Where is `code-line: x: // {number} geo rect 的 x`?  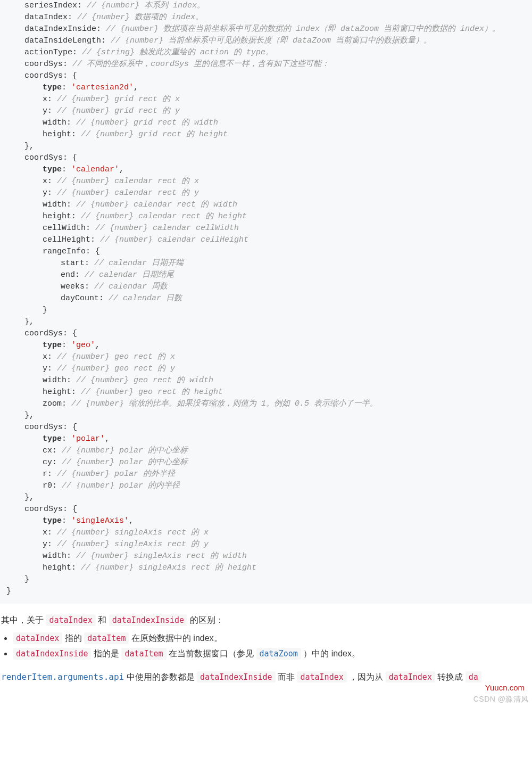
code-line: x: // {number} geo rect 的 x is located at coordinates (266, 357).